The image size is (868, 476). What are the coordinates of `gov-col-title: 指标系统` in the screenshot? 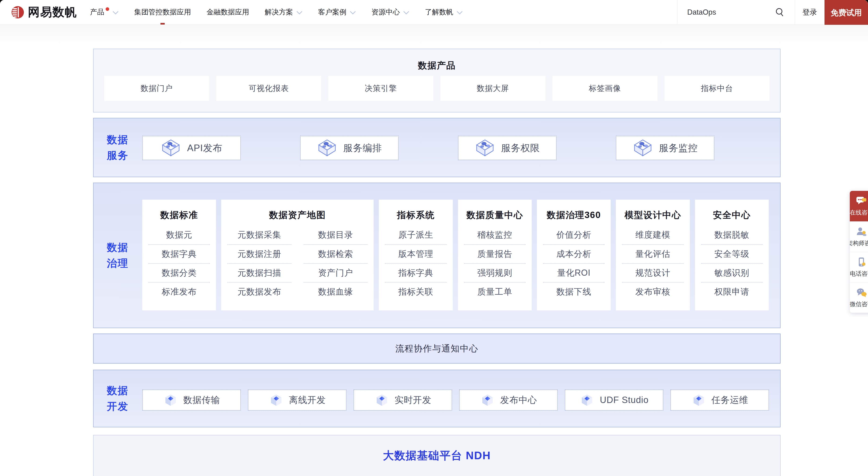 It's located at (416, 215).